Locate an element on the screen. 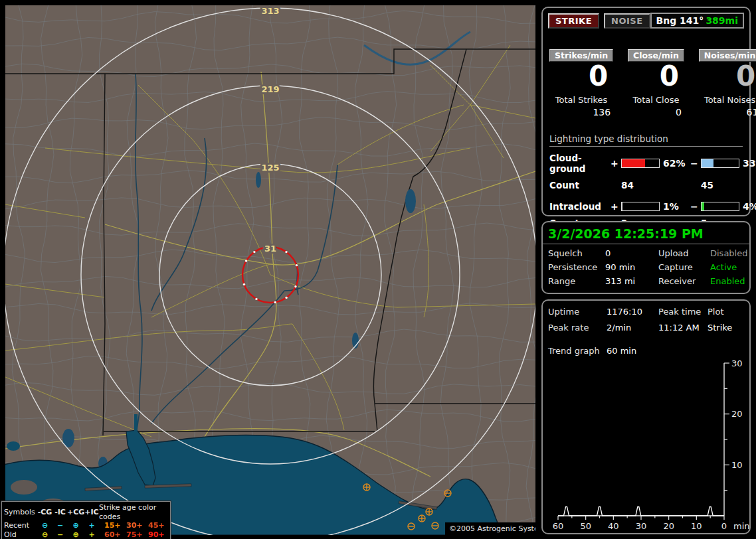  trend-graph-label: Trend graph is located at coordinates (577, 350).